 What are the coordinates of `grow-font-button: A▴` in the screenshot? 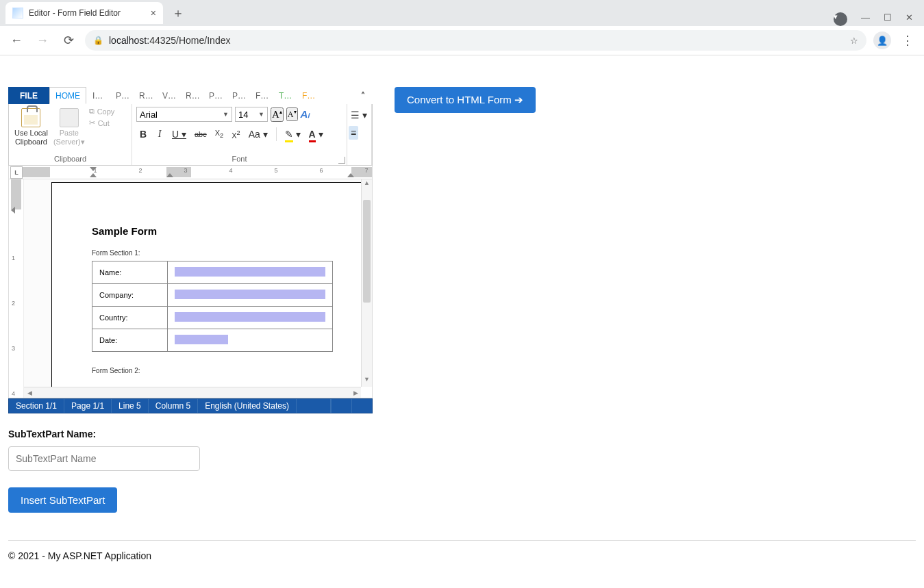 It's located at (277, 115).